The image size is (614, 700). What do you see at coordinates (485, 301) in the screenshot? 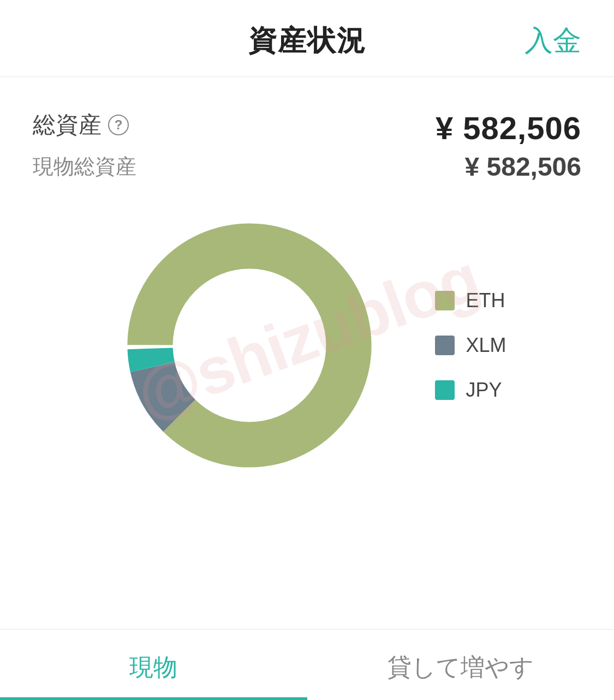
I see `eth-legend-label: ETH` at bounding box center [485, 301].